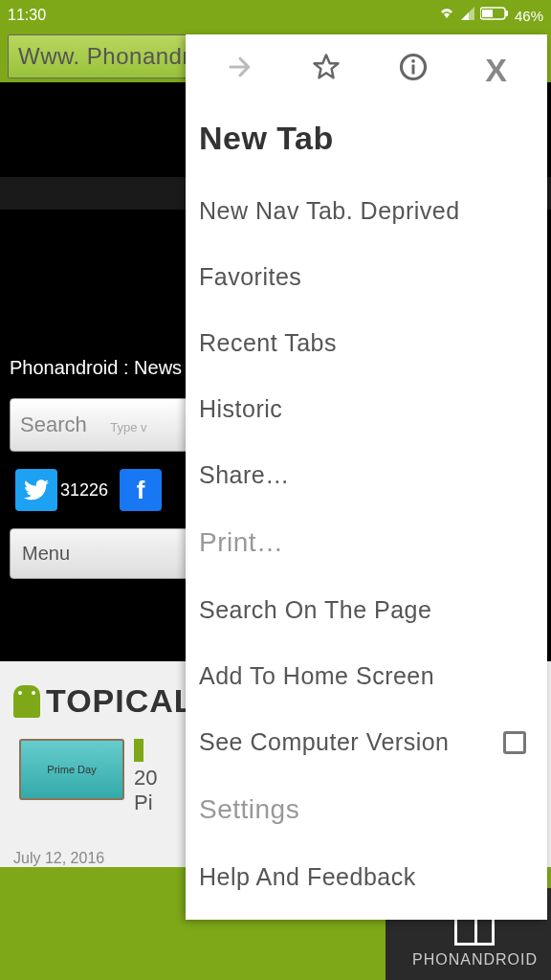 This screenshot has height=980, width=551. What do you see at coordinates (366, 71) in the screenshot?
I see `menu-icon-row: X` at bounding box center [366, 71].